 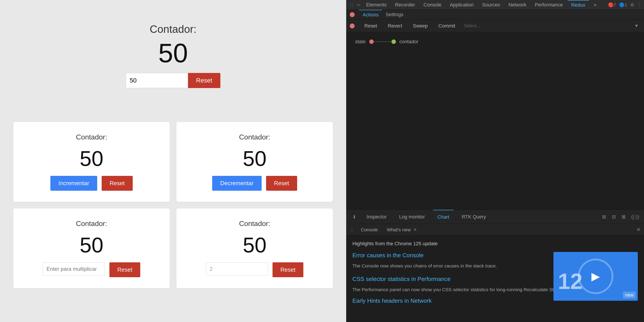 I want to click on grid-icon-1: ⊞, so click(x=604, y=217).